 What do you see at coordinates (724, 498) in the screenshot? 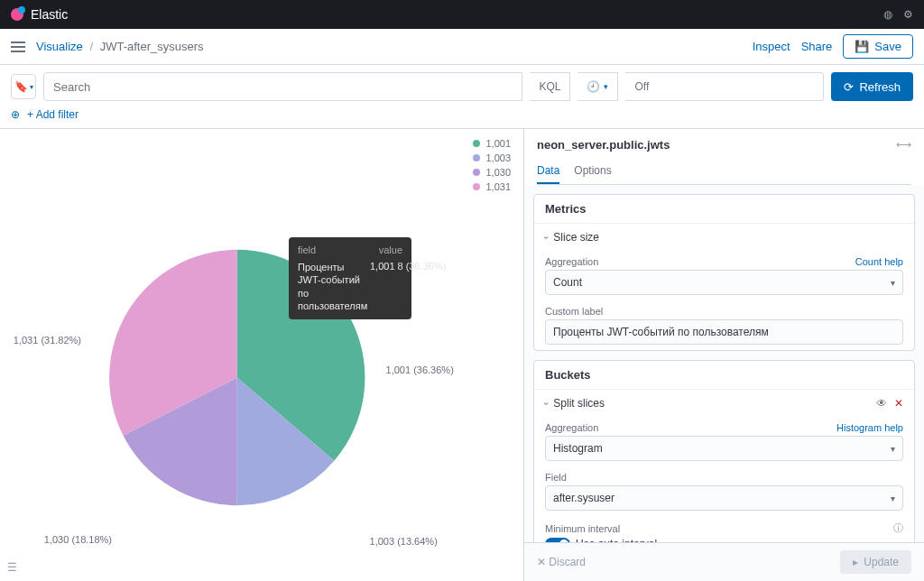
I see `field-select: after.sysuser ▾` at bounding box center [724, 498].